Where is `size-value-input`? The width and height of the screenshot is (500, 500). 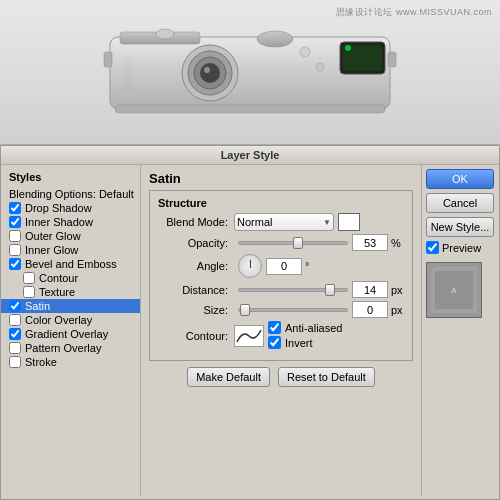
size-value-input is located at coordinates (370, 310).